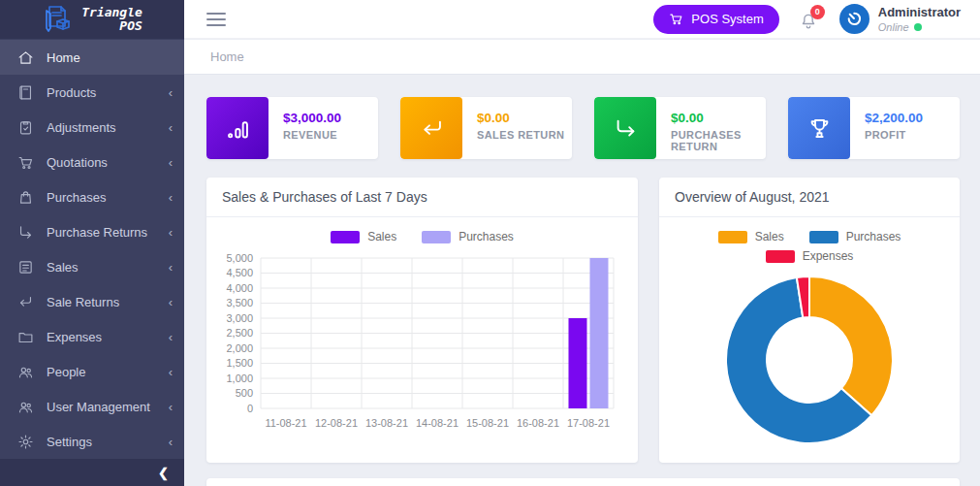 The image size is (980, 486). Describe the element at coordinates (919, 27) in the screenshot. I see `user-status: Online` at that location.